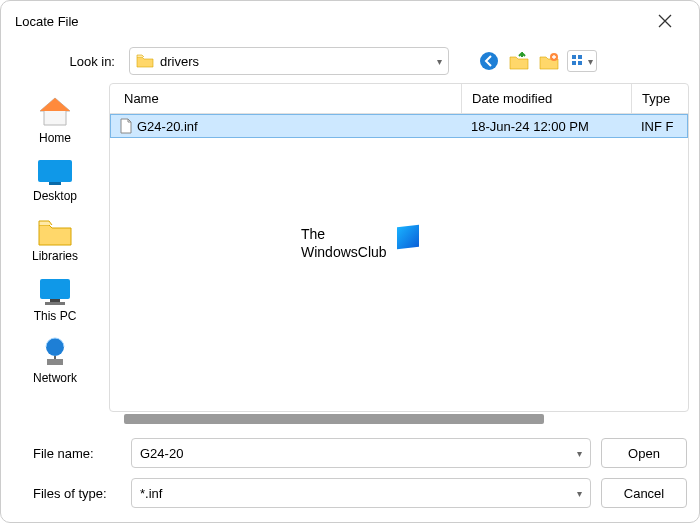 The height and width of the screenshot is (523, 700). I want to click on places-home-label: Home, so click(55, 138).